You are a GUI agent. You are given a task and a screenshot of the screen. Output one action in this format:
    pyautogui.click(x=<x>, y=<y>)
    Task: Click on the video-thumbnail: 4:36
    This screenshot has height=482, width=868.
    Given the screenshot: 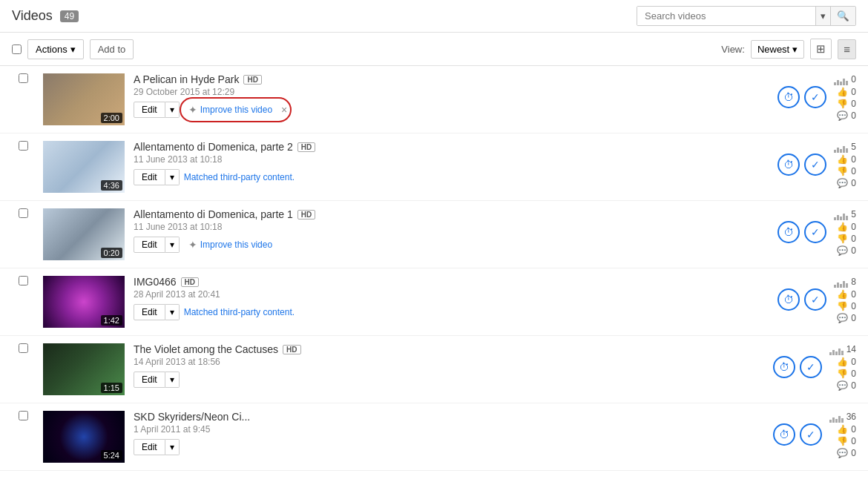 What is the action you would take?
    pyautogui.click(x=84, y=167)
    